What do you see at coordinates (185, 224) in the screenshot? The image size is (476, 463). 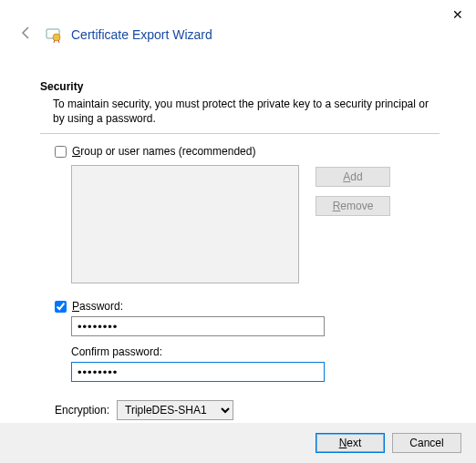 I see `group-listbox` at bounding box center [185, 224].